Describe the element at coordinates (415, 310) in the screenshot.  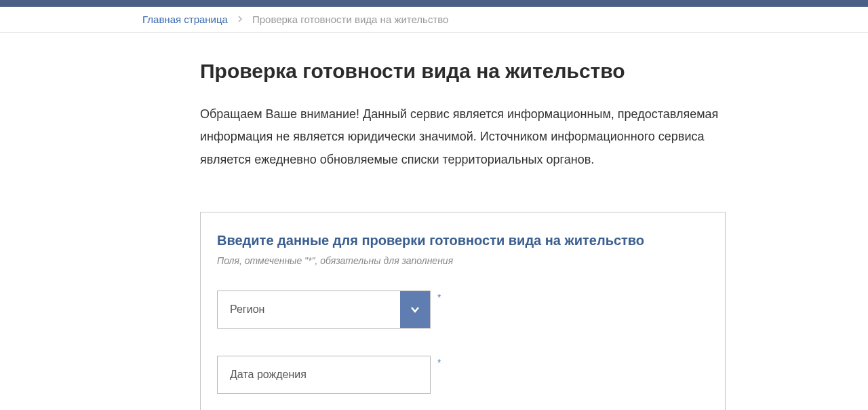
I see `region-select-button` at that location.